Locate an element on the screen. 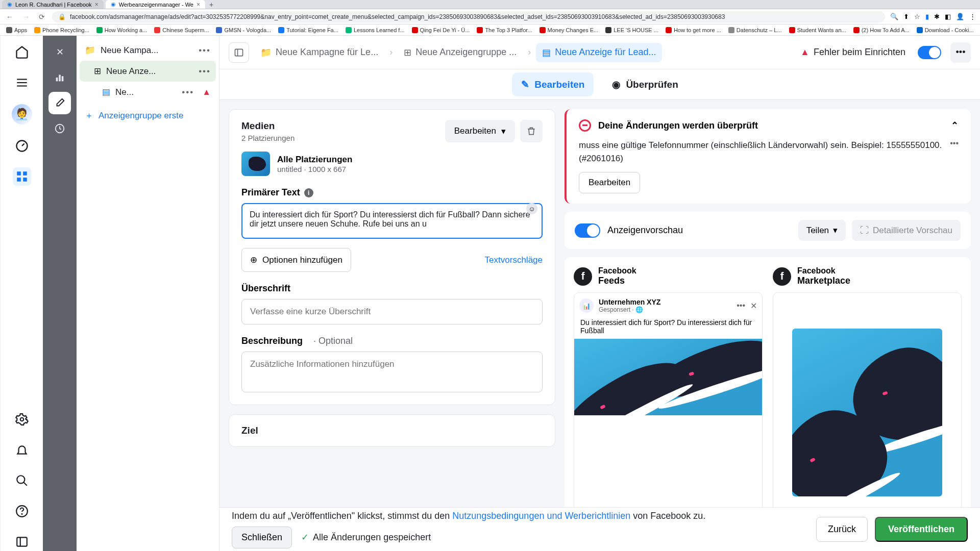  profile-icon: 👤 is located at coordinates (960, 16).